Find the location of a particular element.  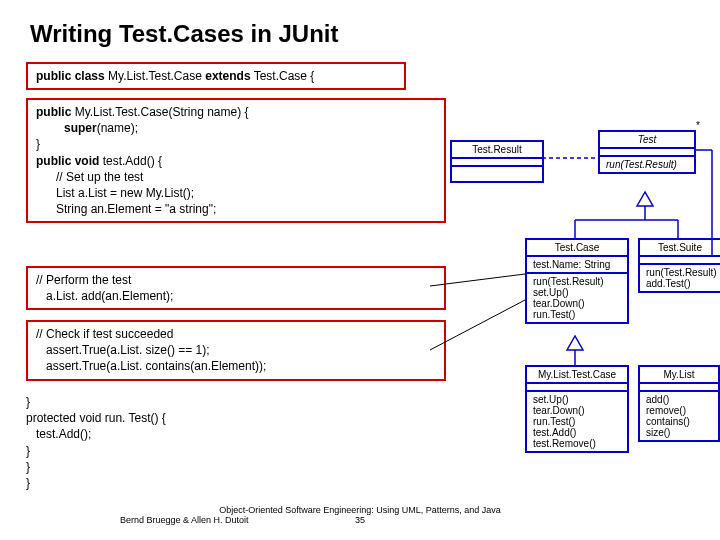

line: List a.List = new My.List(); is located at coordinates (236, 193).